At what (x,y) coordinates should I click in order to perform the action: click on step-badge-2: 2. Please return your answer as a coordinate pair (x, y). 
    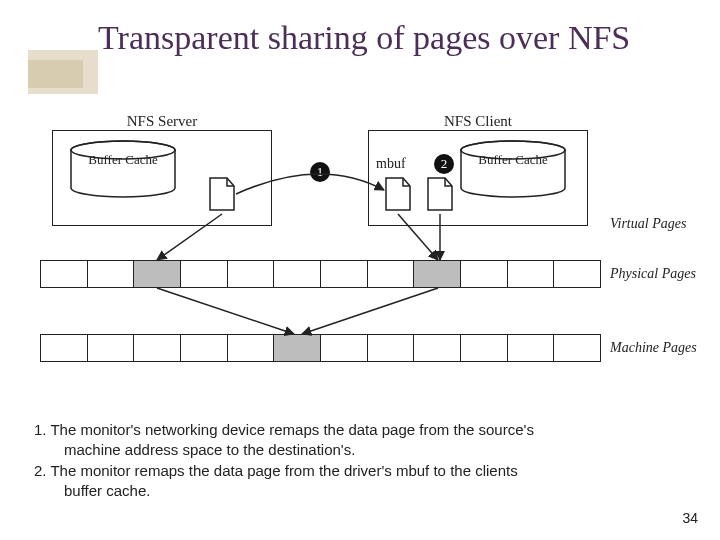
    Looking at the image, I should click on (444, 164).